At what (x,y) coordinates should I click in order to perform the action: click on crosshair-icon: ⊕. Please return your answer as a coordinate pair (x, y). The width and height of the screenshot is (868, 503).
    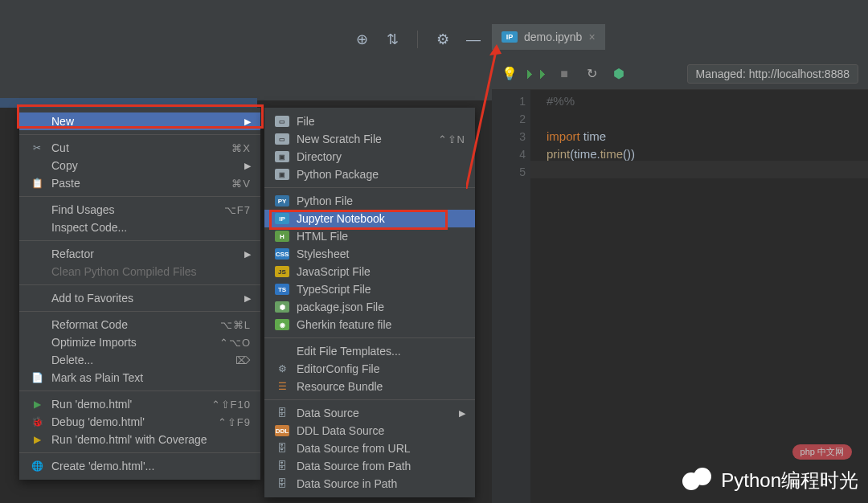
    Looking at the image, I should click on (362, 39).